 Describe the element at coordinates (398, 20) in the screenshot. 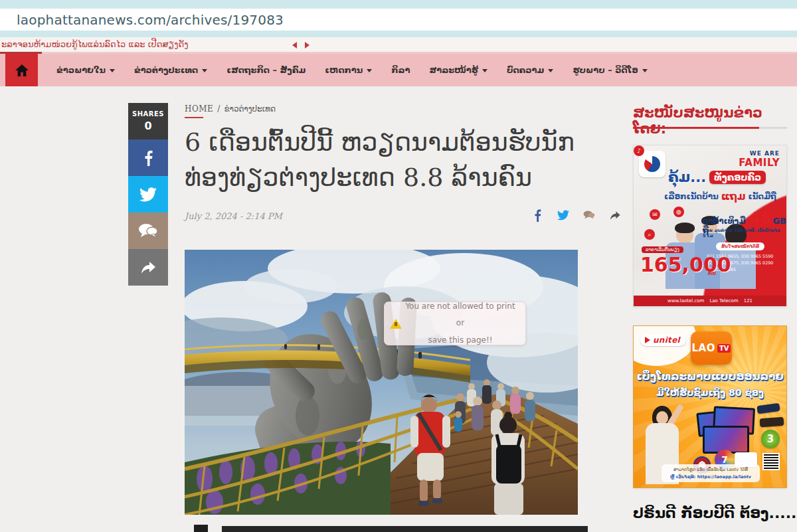

I see `browser-url-bar: laophattananews.com/archives/197083` at that location.